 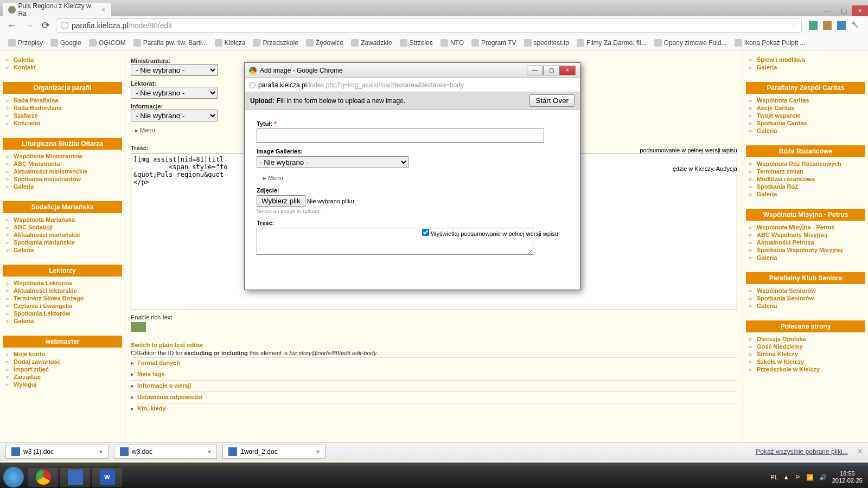 What do you see at coordinates (68, 67) in the screenshot?
I see `sidebar-item: Kontakt` at bounding box center [68, 67].